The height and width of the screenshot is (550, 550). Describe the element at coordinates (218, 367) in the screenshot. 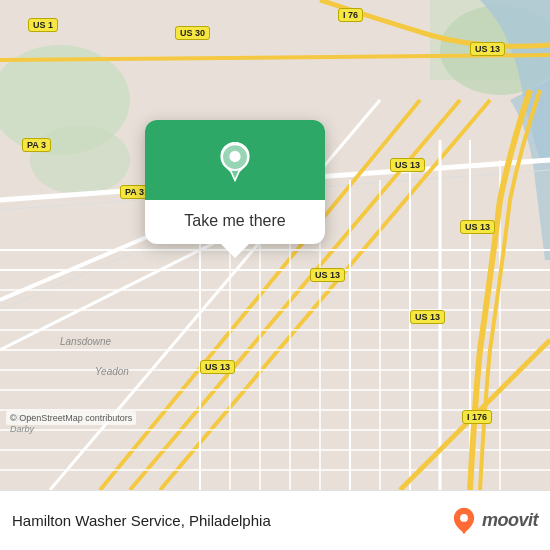

I see `shield-us13-left: US 13` at that location.